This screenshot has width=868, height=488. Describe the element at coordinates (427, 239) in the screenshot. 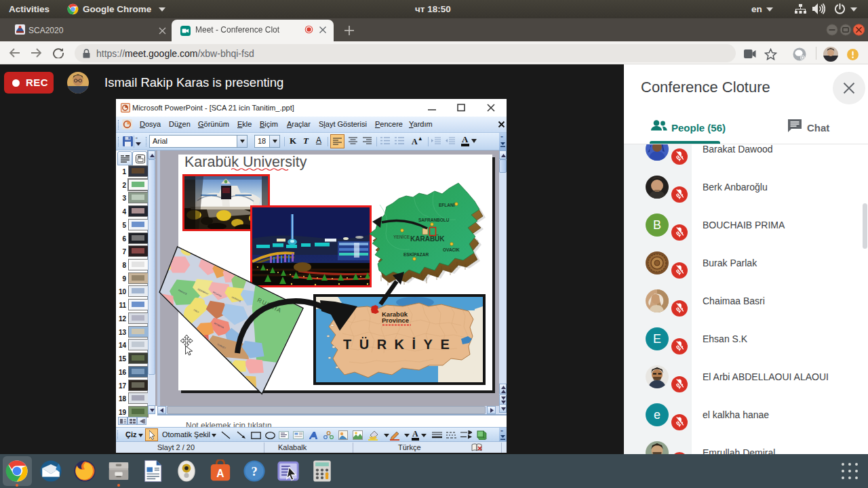

I see `svg-text: KARABÜK` at that location.